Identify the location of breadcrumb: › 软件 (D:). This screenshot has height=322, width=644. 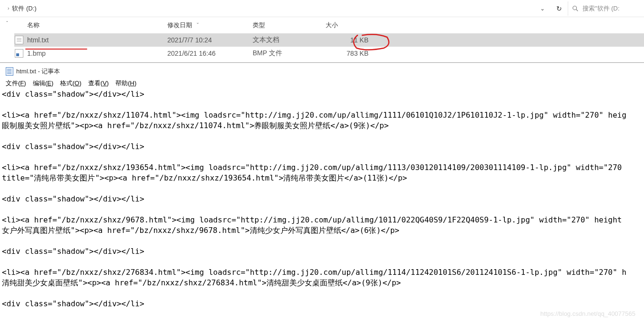
(267, 9).